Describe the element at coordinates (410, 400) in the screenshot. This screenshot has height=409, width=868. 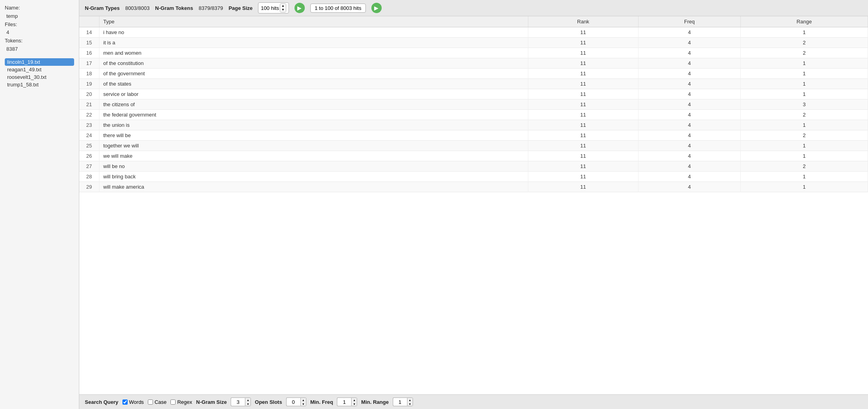
I see `min-range-up: ▲` at that location.